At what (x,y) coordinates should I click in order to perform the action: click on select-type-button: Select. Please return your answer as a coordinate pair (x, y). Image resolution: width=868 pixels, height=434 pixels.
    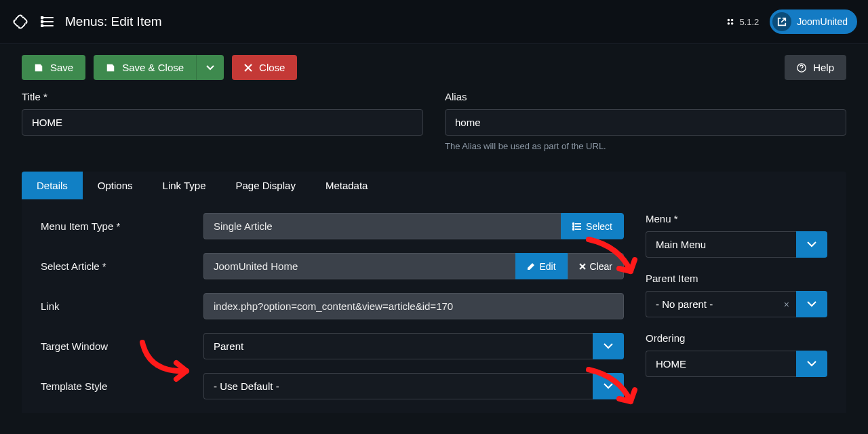
    Looking at the image, I should click on (593, 226).